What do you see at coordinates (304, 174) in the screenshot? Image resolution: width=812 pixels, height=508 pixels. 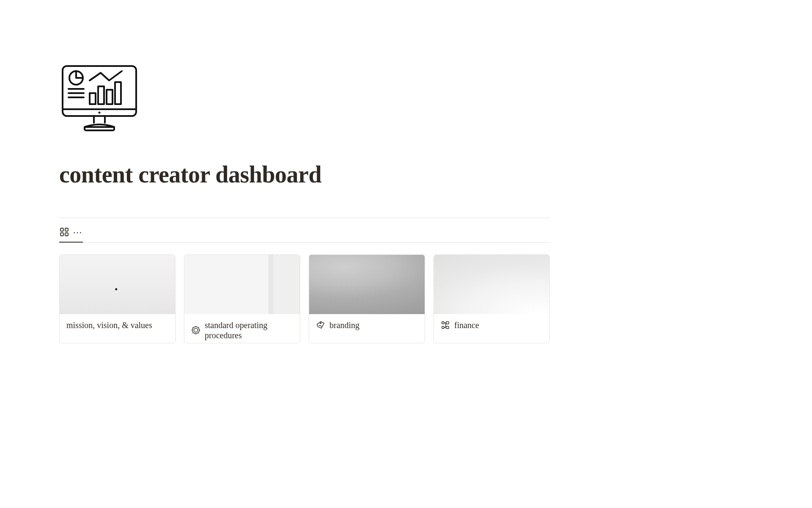 I see `page-title: content creator dashboard` at bounding box center [304, 174].